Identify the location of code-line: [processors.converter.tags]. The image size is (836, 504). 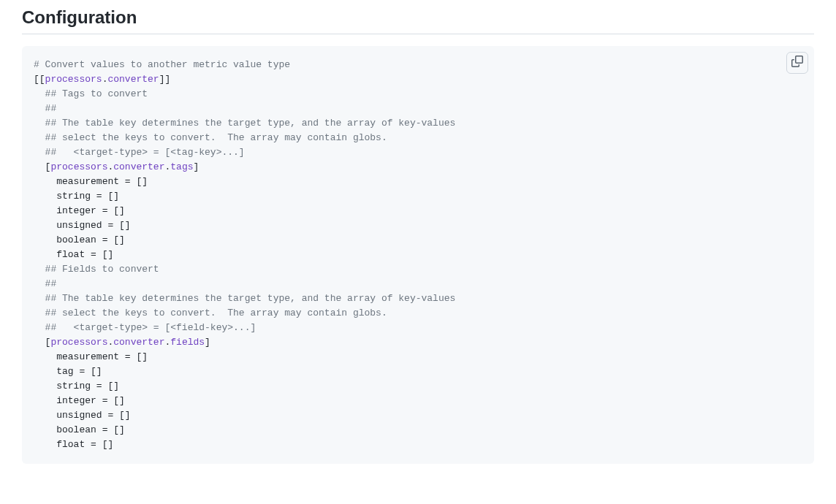
(418, 167).